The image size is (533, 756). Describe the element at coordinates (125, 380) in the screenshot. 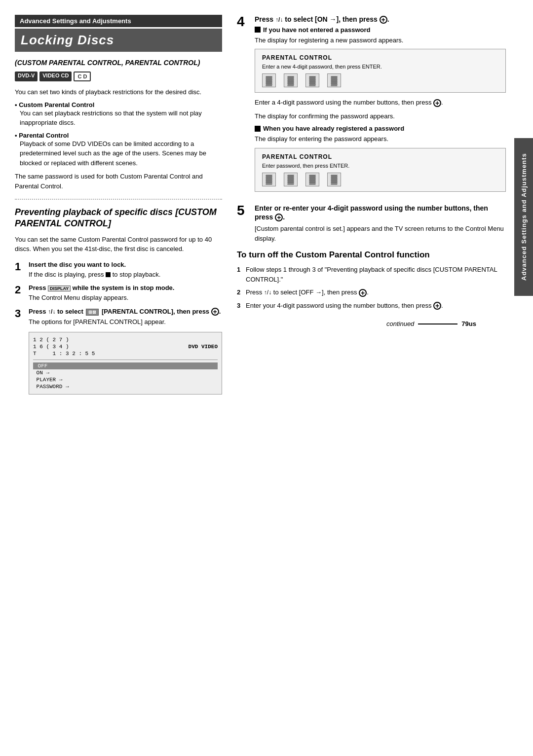

I see `menu-item-player: PLAYER →` at that location.